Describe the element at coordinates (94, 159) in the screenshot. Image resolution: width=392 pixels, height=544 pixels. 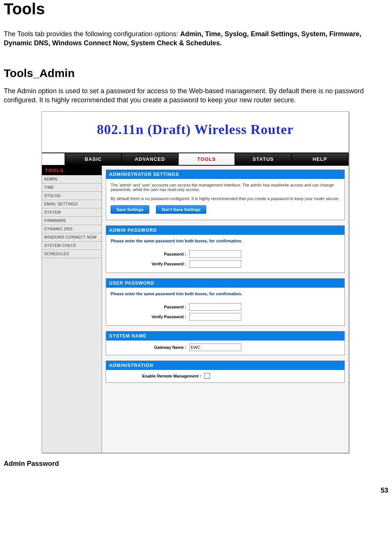
I see `tab-basic: BASIC` at that location.